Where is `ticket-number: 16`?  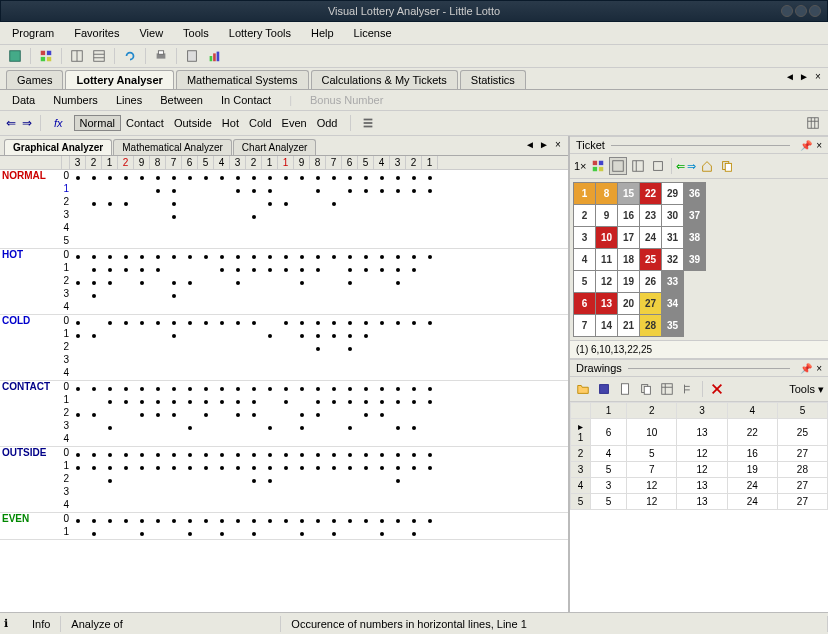
ticket-number: 16 is located at coordinates (629, 216).